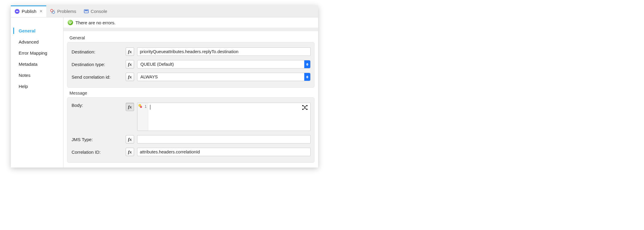  I want to click on sidebar-item-label: Help, so click(23, 86).